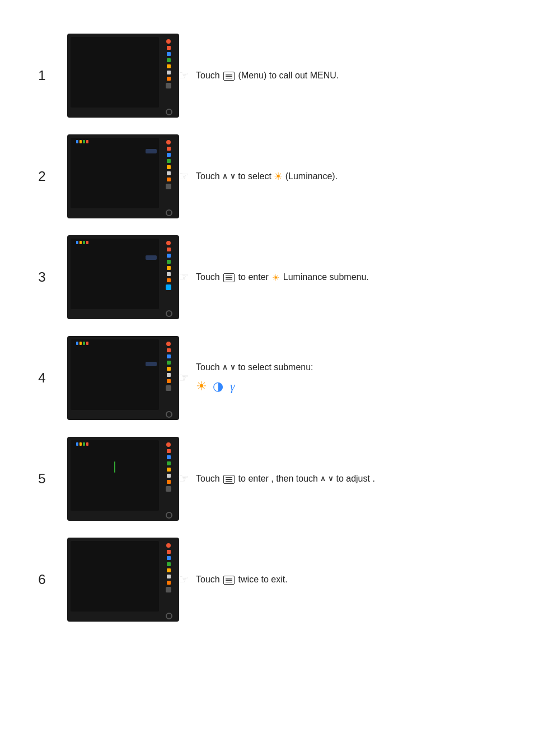  What do you see at coordinates (42, 76) in the screenshot?
I see `step-1-number: 1` at bounding box center [42, 76].